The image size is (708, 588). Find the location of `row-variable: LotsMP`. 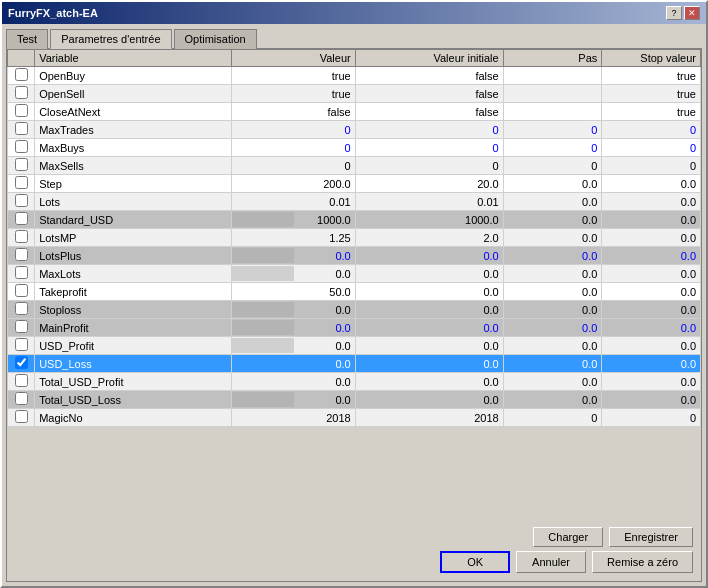

row-variable: LotsMP is located at coordinates (134, 238).